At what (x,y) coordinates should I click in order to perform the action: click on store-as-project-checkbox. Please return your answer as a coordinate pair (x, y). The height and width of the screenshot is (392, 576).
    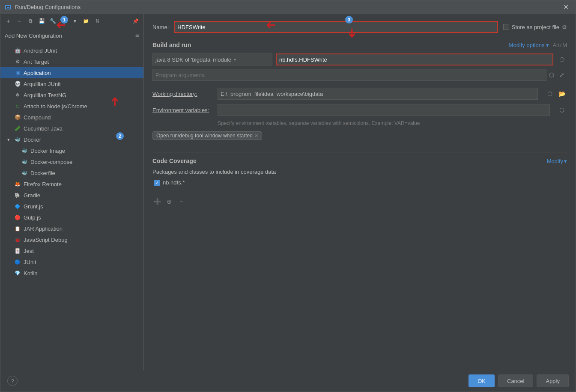
    Looking at the image, I should click on (506, 27).